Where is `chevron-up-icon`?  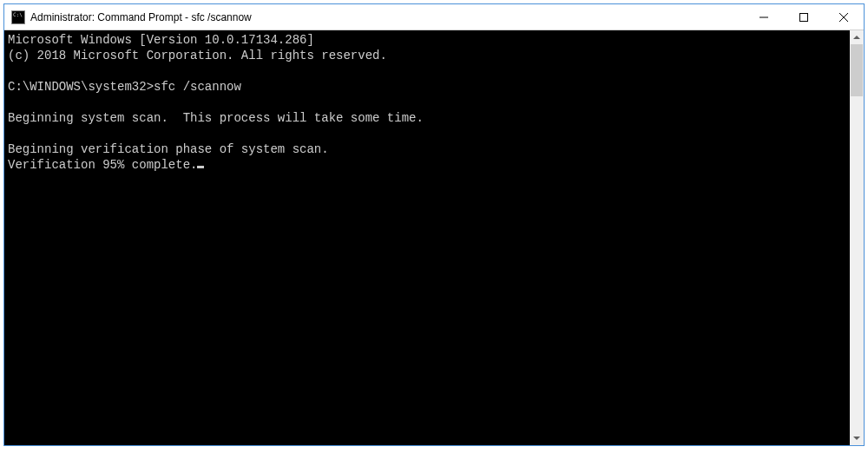
chevron-up-icon is located at coordinates (857, 37).